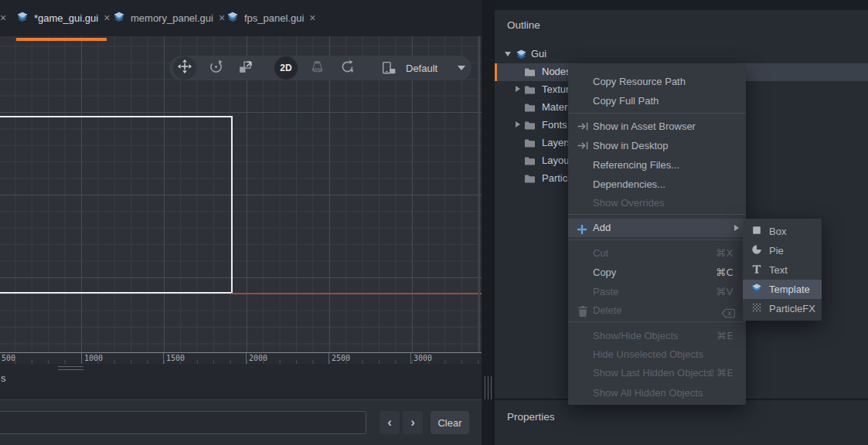  What do you see at coordinates (657, 184) in the screenshot?
I see `menu-item-dependencies: Dependencies...` at bounding box center [657, 184].